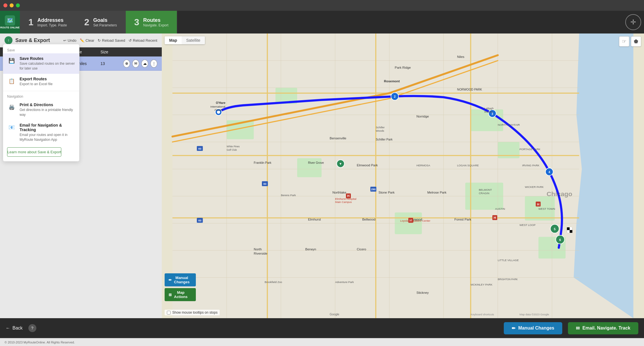 The width and height of the screenshot is (644, 346). Describe the element at coordinates (99, 40) in the screenshot. I see `reload-saved-icon: ↻` at that location.